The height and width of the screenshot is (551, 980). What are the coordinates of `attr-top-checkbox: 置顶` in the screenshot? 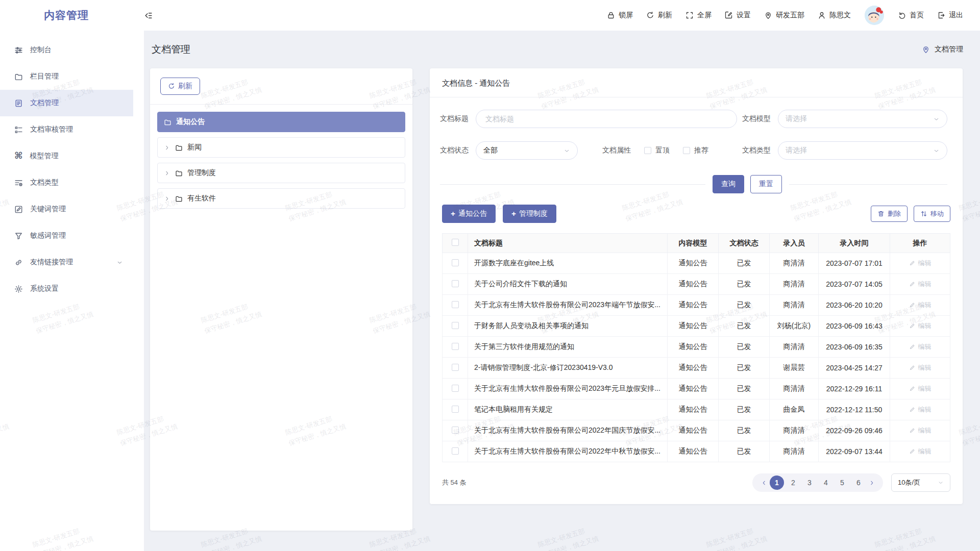 It's located at (657, 151).